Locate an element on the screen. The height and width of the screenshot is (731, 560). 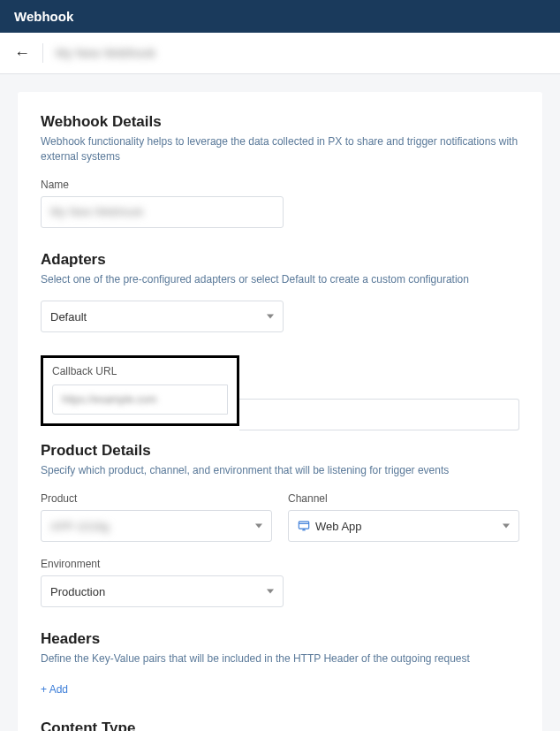
adapters-title: Adapters is located at coordinates (280, 260).